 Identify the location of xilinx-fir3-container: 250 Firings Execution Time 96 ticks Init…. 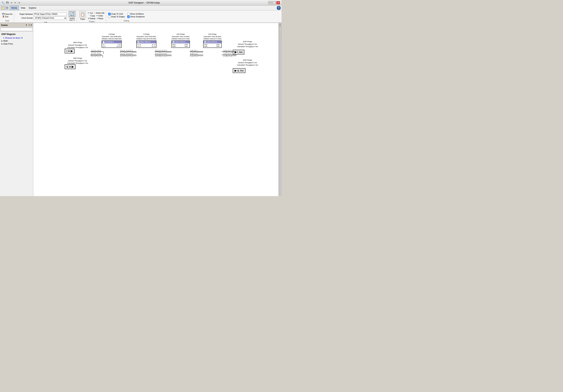
(212, 40).